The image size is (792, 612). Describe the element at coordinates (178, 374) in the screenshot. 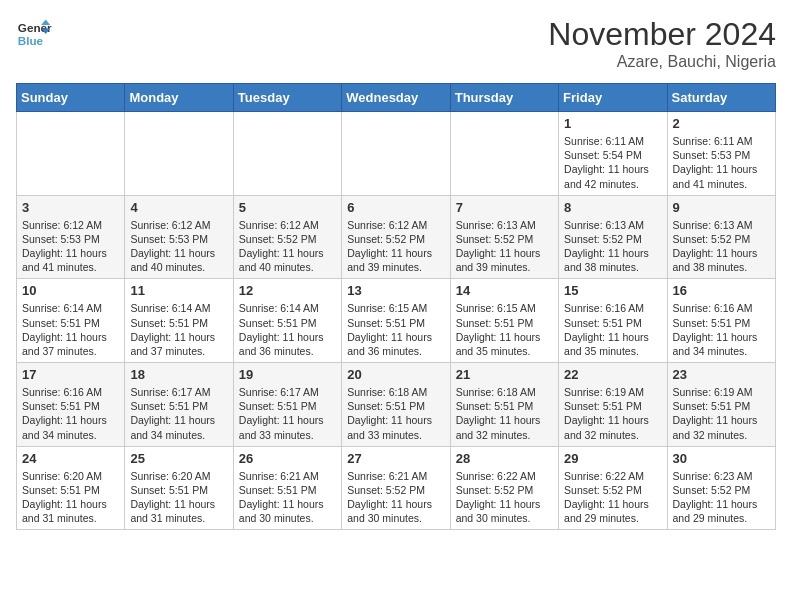

I see `day-number: 18` at that location.